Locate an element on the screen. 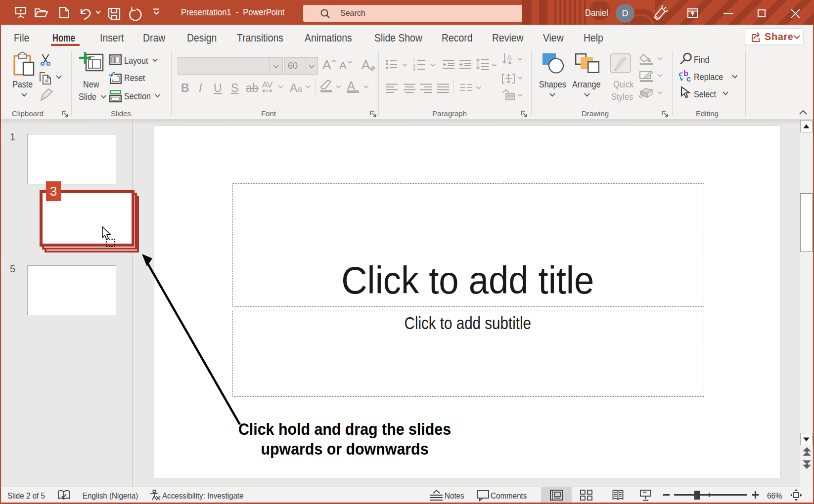  svg-text: c is located at coordinates (688, 79).